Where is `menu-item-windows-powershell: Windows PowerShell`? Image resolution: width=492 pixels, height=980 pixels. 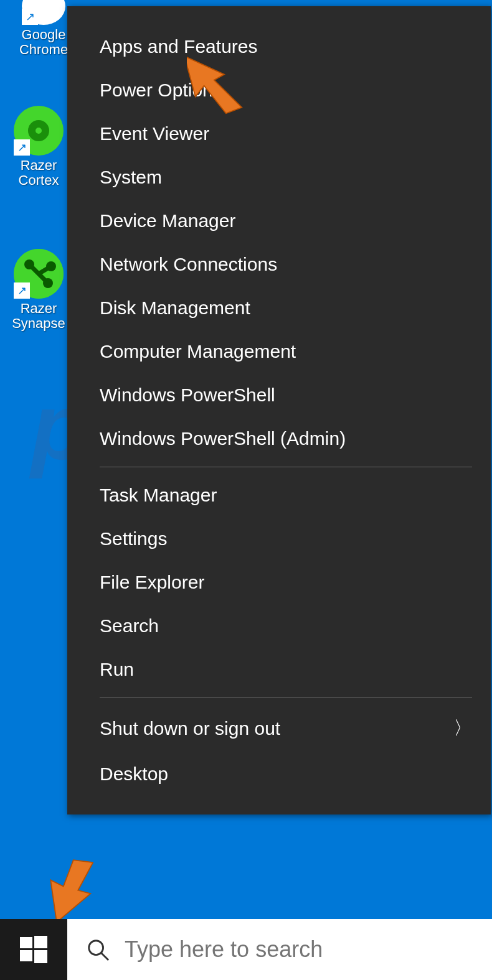 menu-item-windows-powershell: Windows PowerShell is located at coordinates (279, 395).